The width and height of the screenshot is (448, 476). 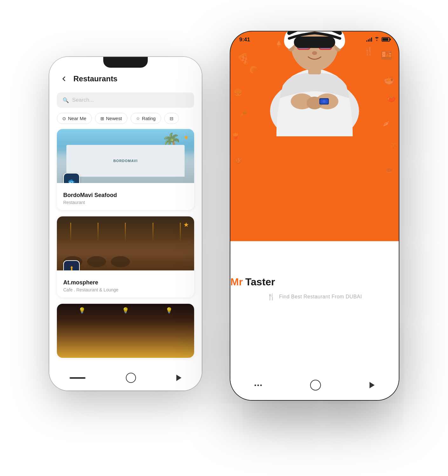 I want to click on building-text: BORDOMAVI, so click(x=126, y=161).